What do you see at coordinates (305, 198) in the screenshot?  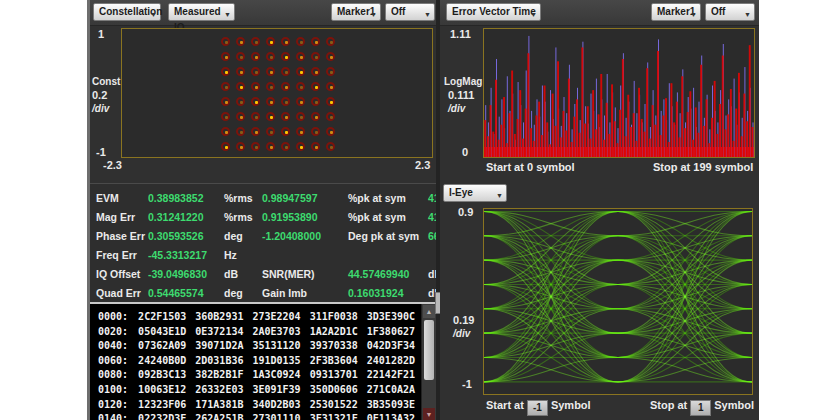 I see `evm-cell: 0.98947597` at bounding box center [305, 198].